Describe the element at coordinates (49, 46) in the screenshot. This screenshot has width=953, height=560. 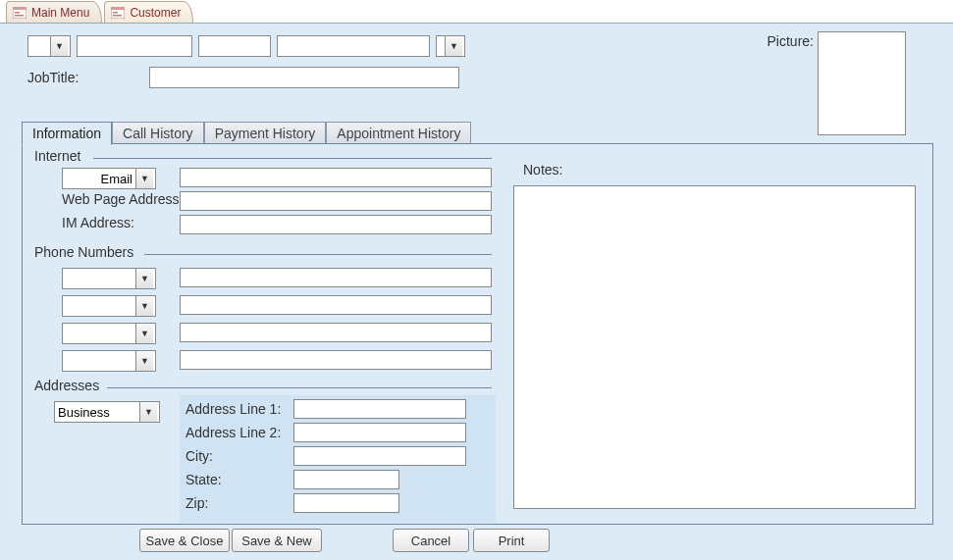
I see `title-combo: ▼` at that location.